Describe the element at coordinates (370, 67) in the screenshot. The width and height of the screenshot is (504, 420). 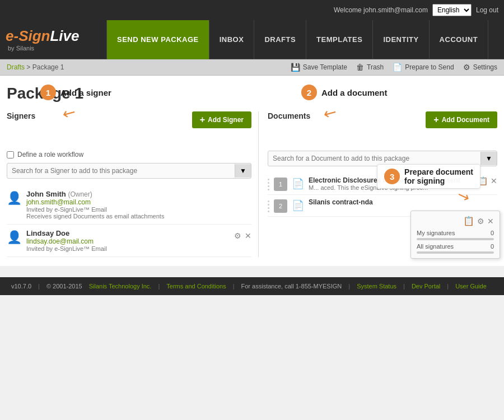
I see `trash-button: 🗑 Trash` at that location.